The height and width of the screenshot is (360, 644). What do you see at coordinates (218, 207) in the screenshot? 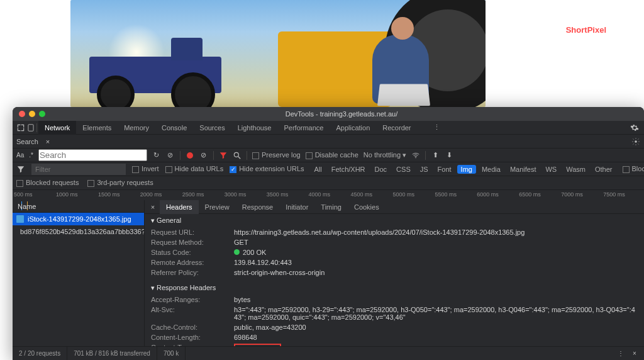
I see `detail-tab-preview: Preview` at bounding box center [218, 207].